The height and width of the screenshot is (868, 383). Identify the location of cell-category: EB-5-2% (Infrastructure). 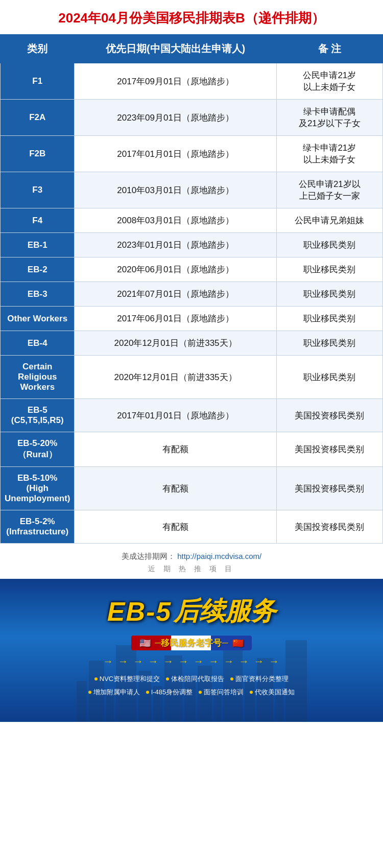
(38, 527).